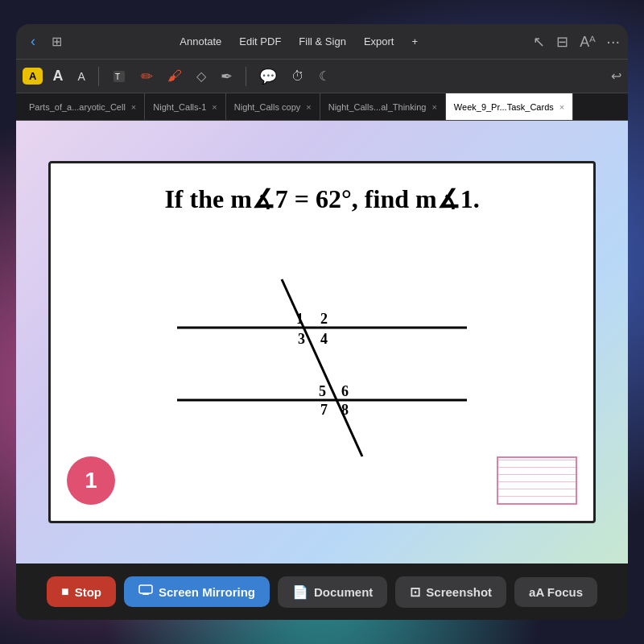 This screenshot has height=644, width=644. Describe the element at coordinates (322, 42) in the screenshot. I see `toolbar-top: ‹ ⊞ Annotate Edit PDF Fill & Sign Export…` at that location.